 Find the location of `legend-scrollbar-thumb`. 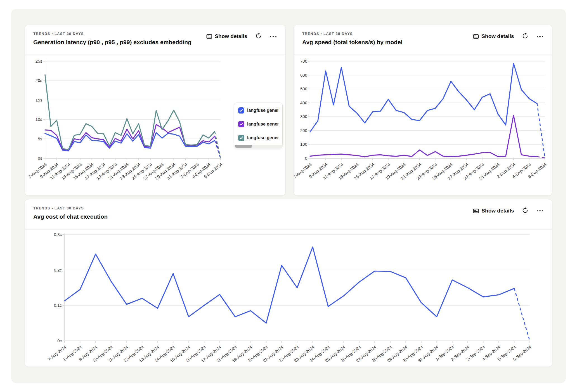

legend-scrollbar-thumb is located at coordinates (243, 147).